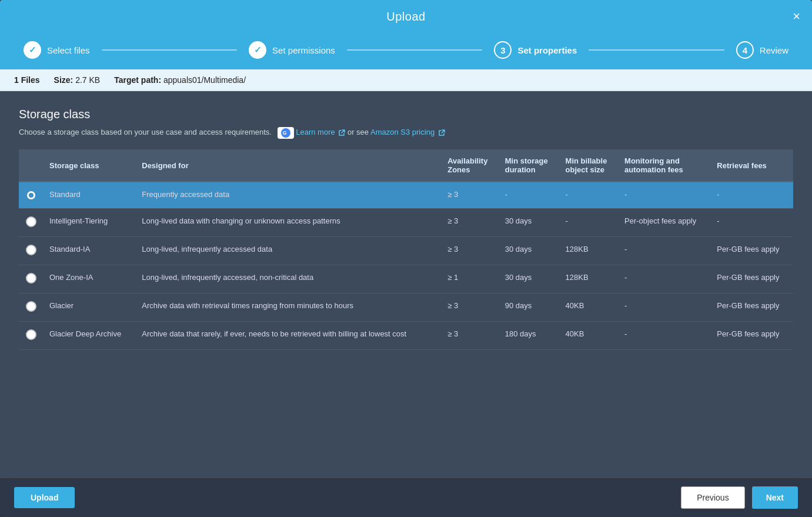 The height and width of the screenshot is (517, 812). What do you see at coordinates (89, 308) in the screenshot?
I see `storage-class-cell: Glacier` at bounding box center [89, 308].